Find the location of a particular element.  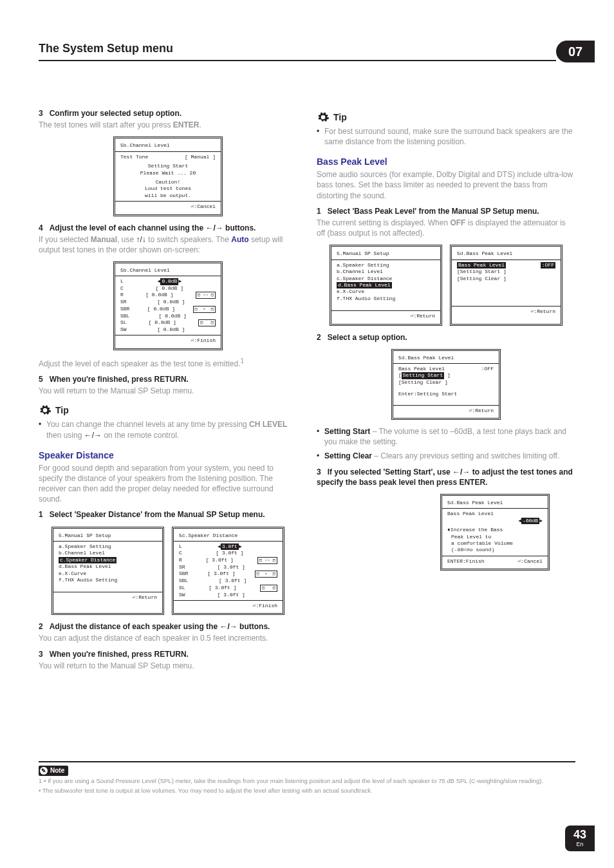

option-bullets: Setting Start – The volume is set to –60… is located at coordinates (446, 444).